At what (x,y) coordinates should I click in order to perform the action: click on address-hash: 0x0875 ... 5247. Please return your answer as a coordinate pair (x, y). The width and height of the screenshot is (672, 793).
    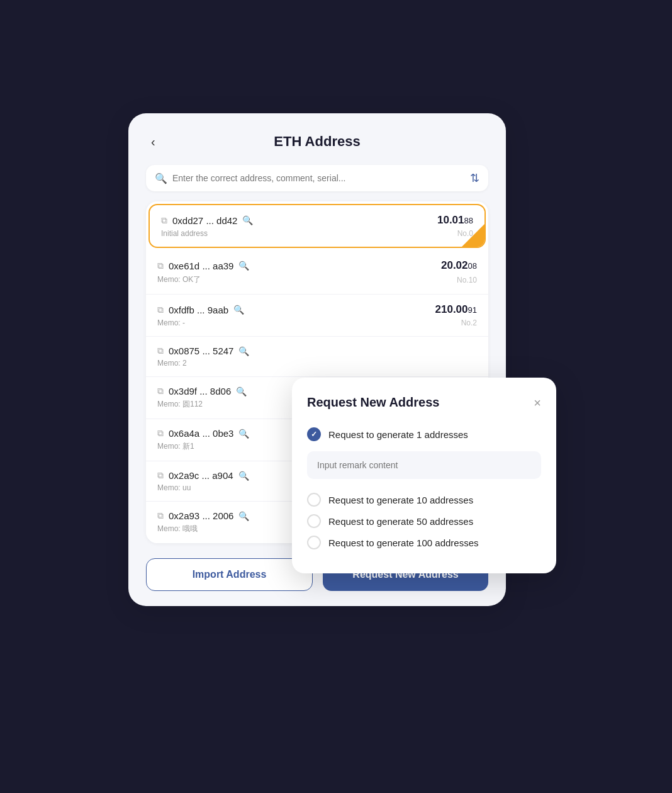
    Looking at the image, I should click on (201, 351).